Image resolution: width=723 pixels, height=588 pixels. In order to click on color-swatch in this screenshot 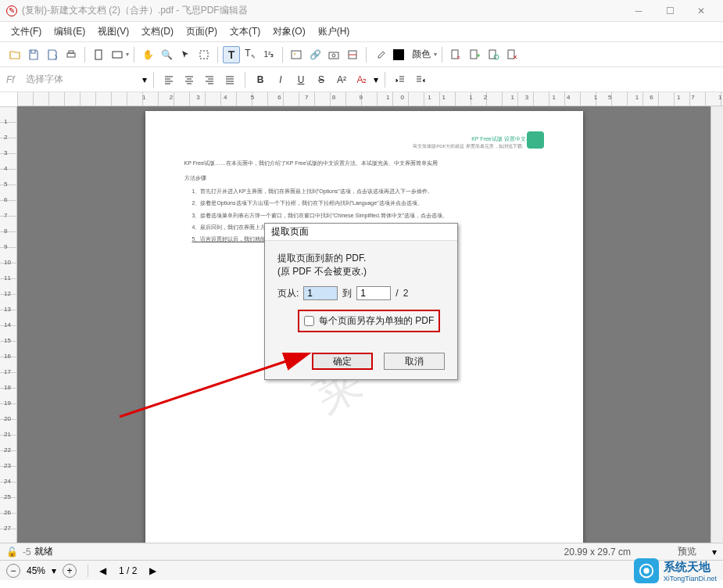, I will do `click(399, 55)`.